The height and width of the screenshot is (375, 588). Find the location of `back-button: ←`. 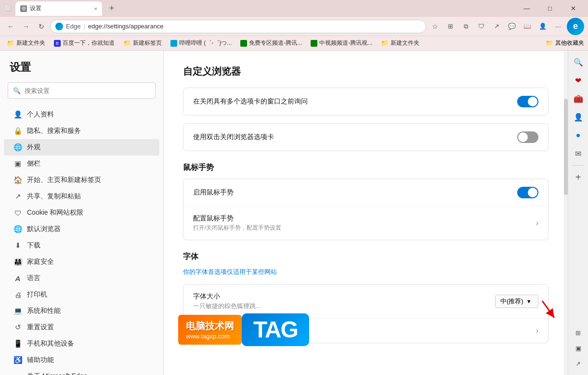

back-button: ← is located at coordinates (11, 26).